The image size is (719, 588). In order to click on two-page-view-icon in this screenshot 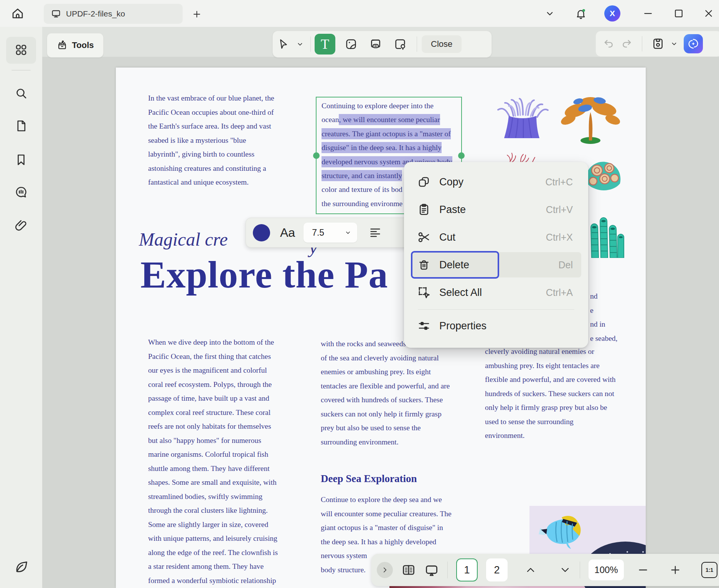, I will do `click(409, 570)`.